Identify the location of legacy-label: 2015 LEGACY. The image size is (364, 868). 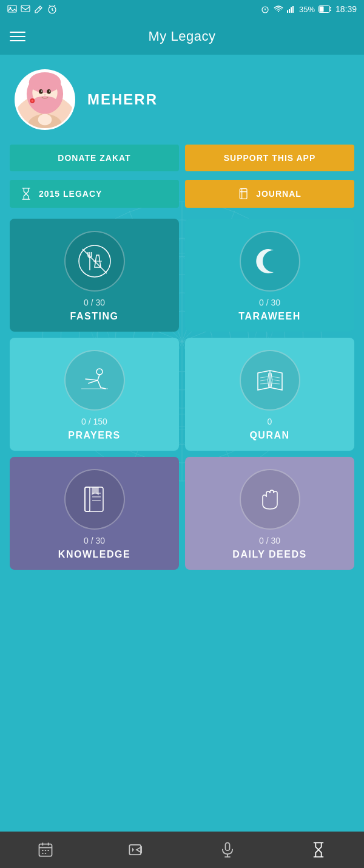
(70, 194).